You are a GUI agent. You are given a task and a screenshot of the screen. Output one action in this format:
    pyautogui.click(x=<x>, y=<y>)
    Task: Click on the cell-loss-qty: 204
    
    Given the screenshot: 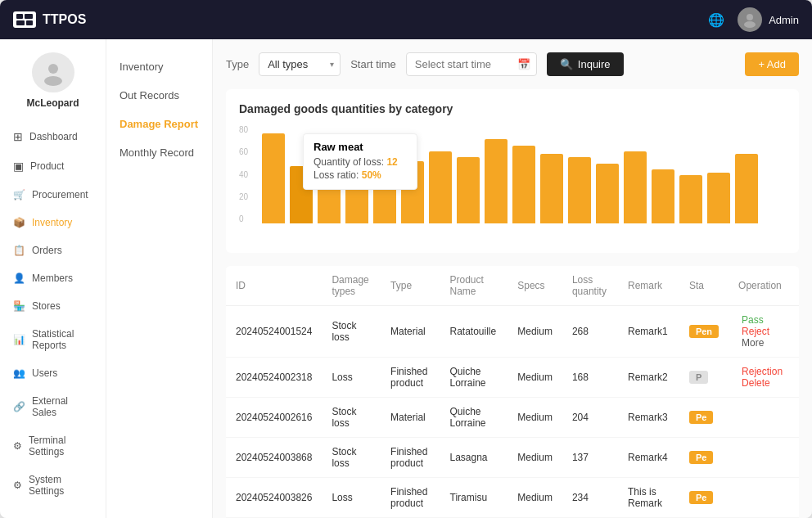 What is the action you would take?
    pyautogui.click(x=590, y=417)
    